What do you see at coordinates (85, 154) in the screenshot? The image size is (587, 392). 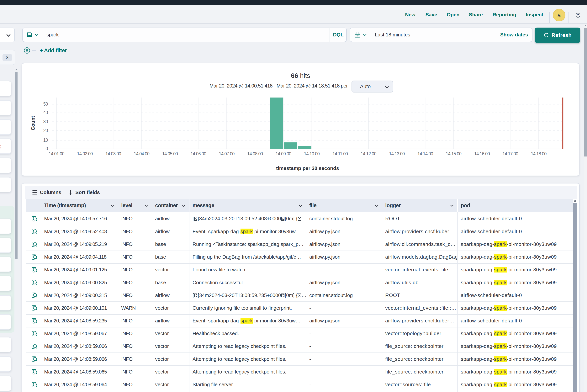 I see `svg-text: 14:02:00` at bounding box center [85, 154].